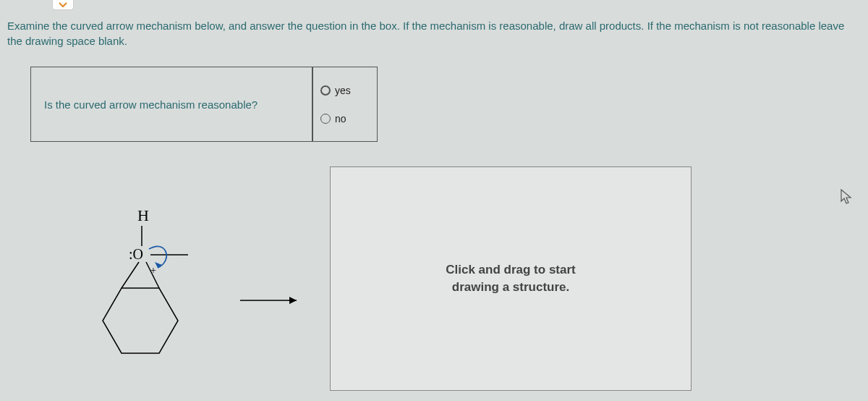  Describe the element at coordinates (511, 279) in the screenshot. I see `drawing-placeholder: Click and drag to start drawing a struct…` at that location.